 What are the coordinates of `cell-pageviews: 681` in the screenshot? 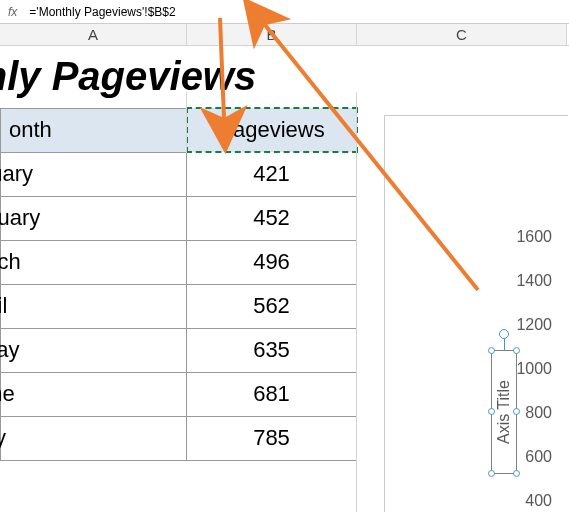 It's located at (272, 394).